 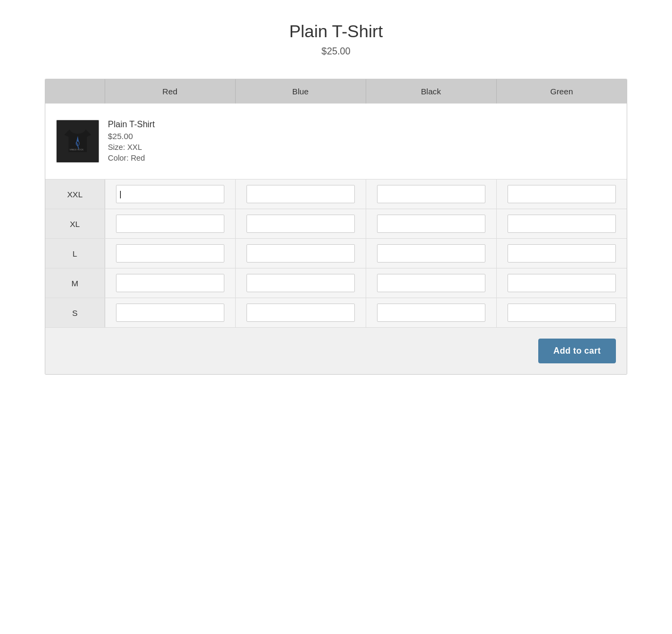 What do you see at coordinates (561, 92) in the screenshot?
I see `col-header-green: Green` at bounding box center [561, 92].